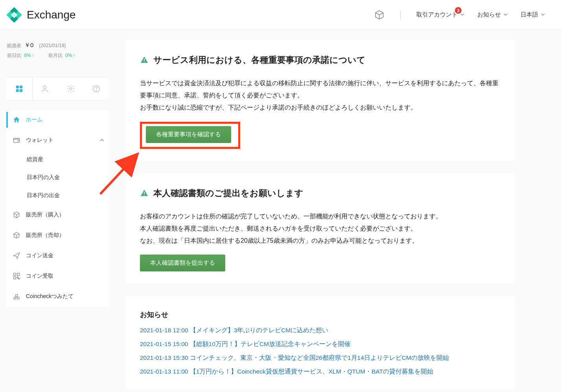 This screenshot has height=392, width=561. I want to click on sidebar-item-receive: コイン受取, so click(58, 276).